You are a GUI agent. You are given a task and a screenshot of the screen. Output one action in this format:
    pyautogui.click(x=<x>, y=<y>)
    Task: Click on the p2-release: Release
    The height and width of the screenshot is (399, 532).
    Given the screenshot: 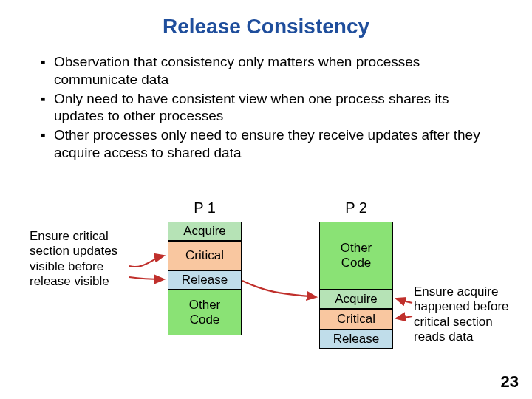 What is the action you would take?
    pyautogui.click(x=356, y=339)
    